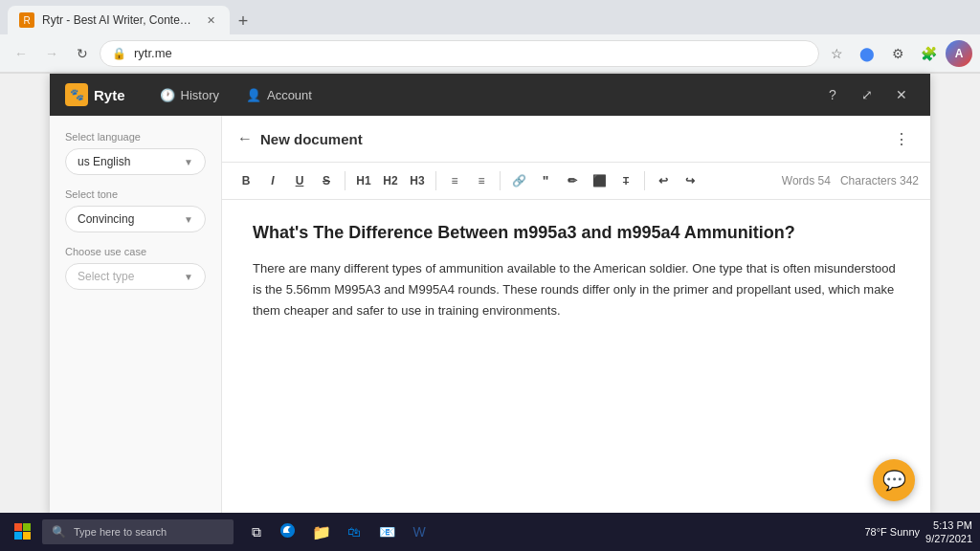 The height and width of the screenshot is (551, 980). Describe the element at coordinates (300, 181) in the screenshot. I see `underline-button: U` at that location.